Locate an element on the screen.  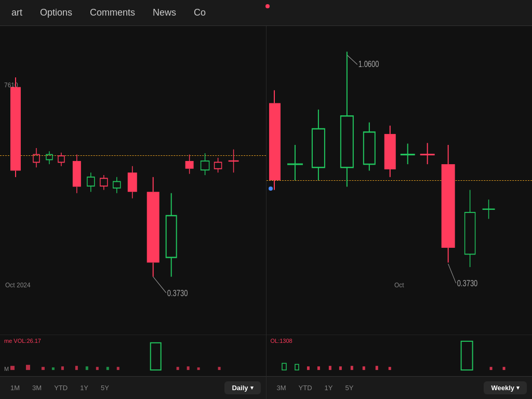
left-date-label: Oct 2024 is located at coordinates (18, 285).